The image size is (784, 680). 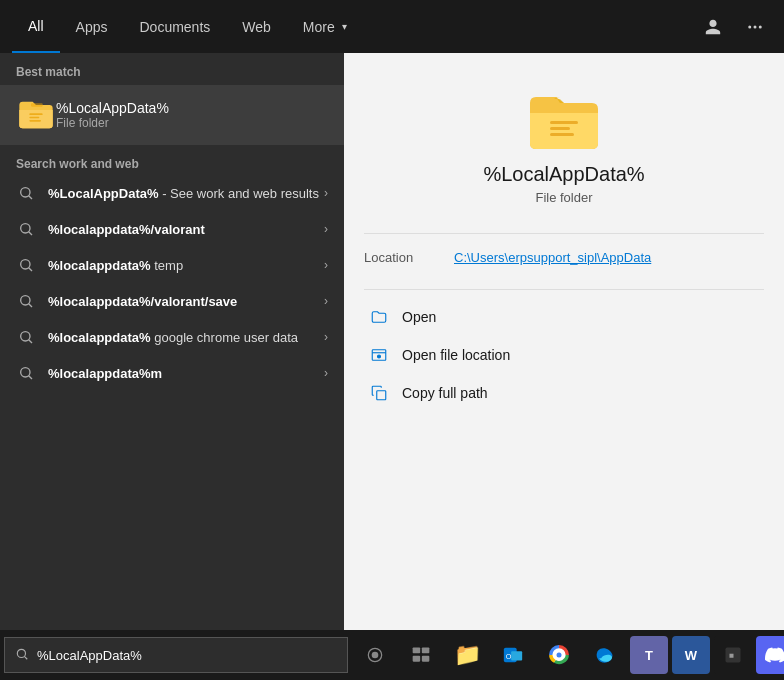 What do you see at coordinates (174, 26) in the screenshot?
I see `tab-documents: Documents` at bounding box center [174, 26].